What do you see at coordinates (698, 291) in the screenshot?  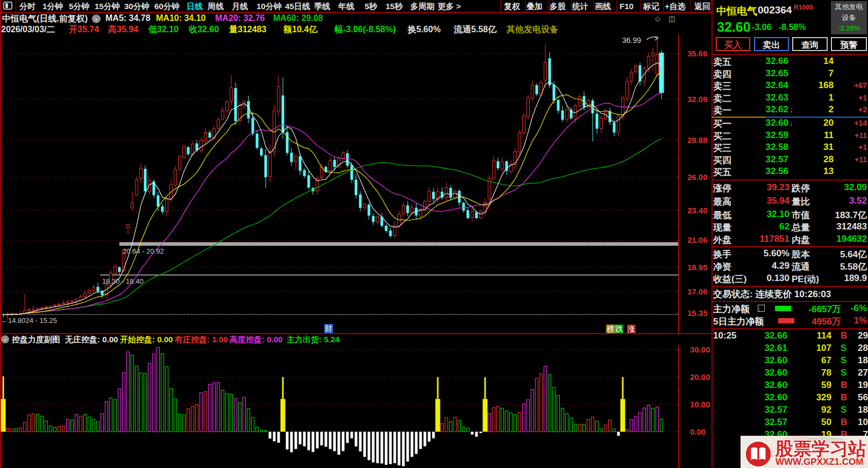 I see `svg-text: 17.06` at bounding box center [698, 291].